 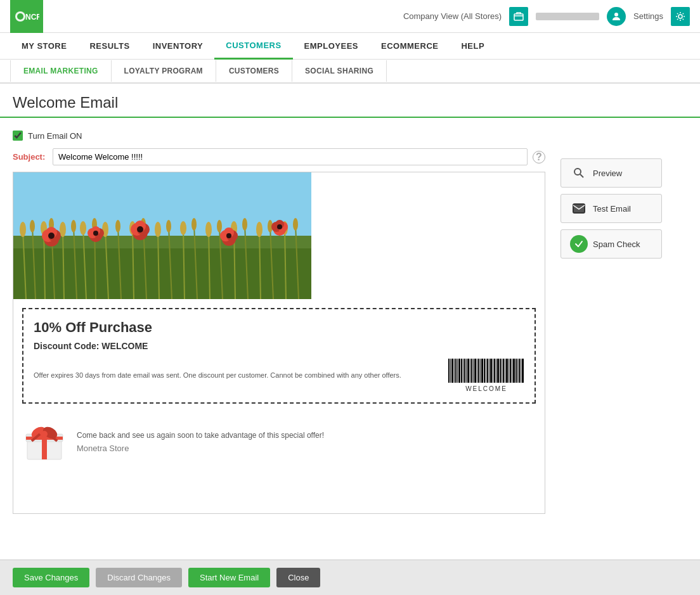 I want to click on start-new-email-button: Start New Email, so click(x=230, y=578).